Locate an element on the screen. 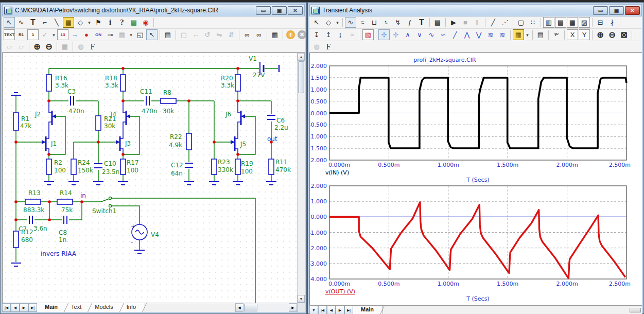 Image resolution: width=644 pixels, height=314 pixels. measure-icon: ⊸ is located at coordinates (110, 35).